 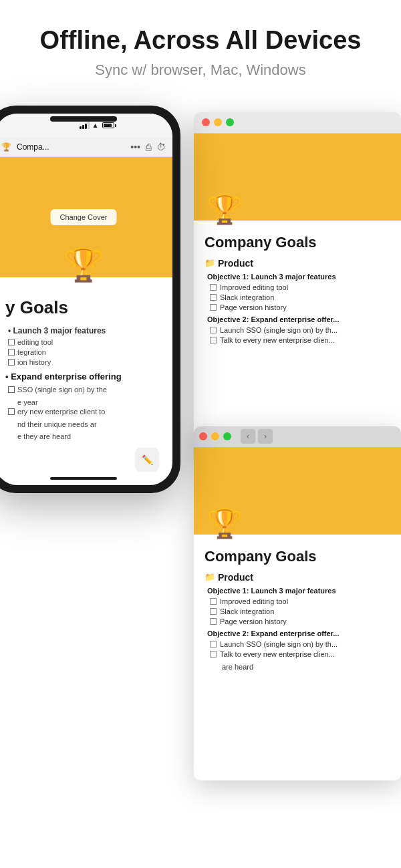 What do you see at coordinates (277, 654) in the screenshot?
I see `mac-check-text-2-5: Talk to every new enterprise clien...` at bounding box center [277, 654].